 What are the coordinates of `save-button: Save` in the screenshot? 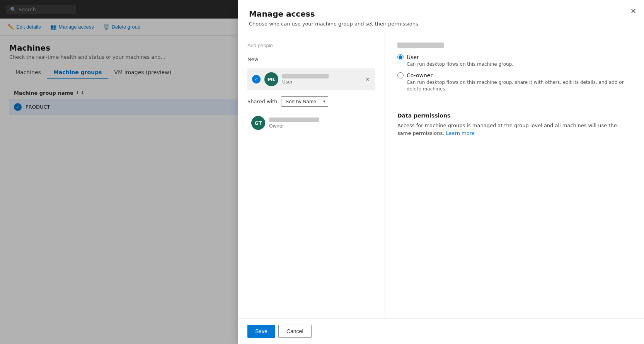 It's located at (261, 331).